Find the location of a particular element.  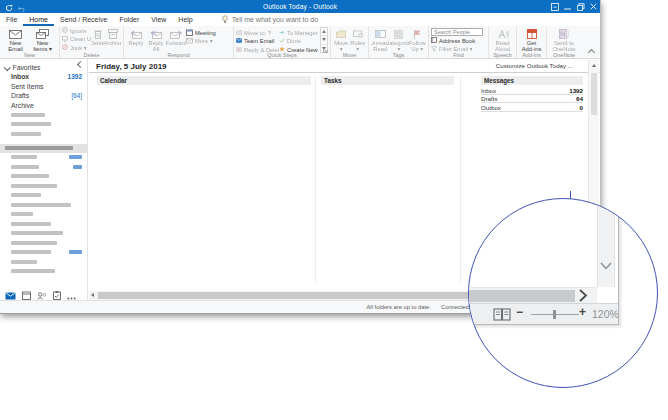

follow-up-flag-icon is located at coordinates (417, 34).